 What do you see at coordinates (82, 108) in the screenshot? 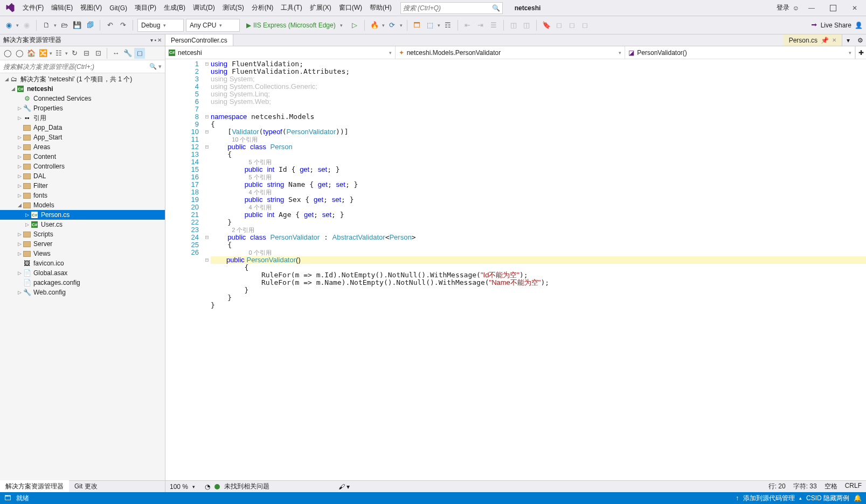
I see `tree-item-properties: ▷🔧Properties` at bounding box center [82, 108].